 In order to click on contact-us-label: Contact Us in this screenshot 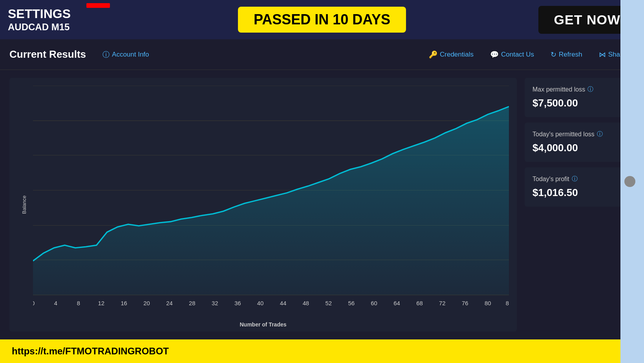, I will do `click(518, 55)`.